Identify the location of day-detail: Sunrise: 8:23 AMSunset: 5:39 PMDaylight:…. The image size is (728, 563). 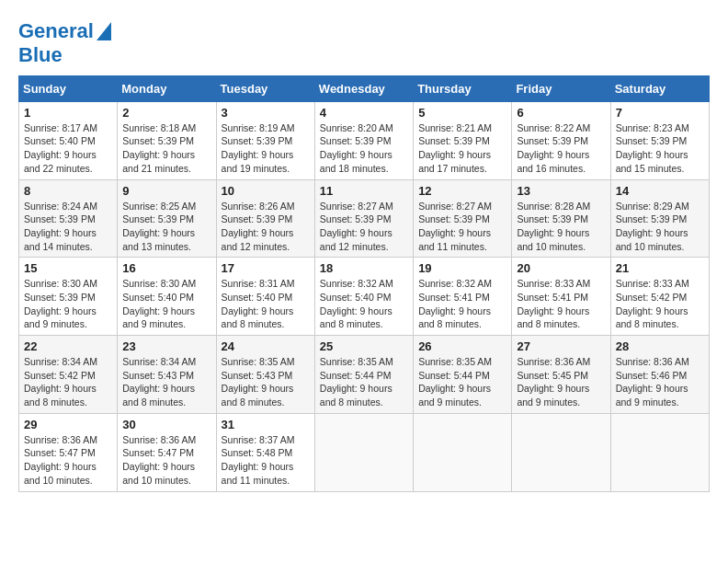
(653, 148).